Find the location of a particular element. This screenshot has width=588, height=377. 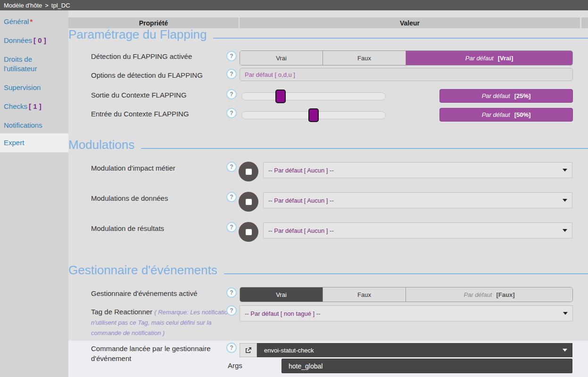

default-value: [50%] is located at coordinates (522, 115).